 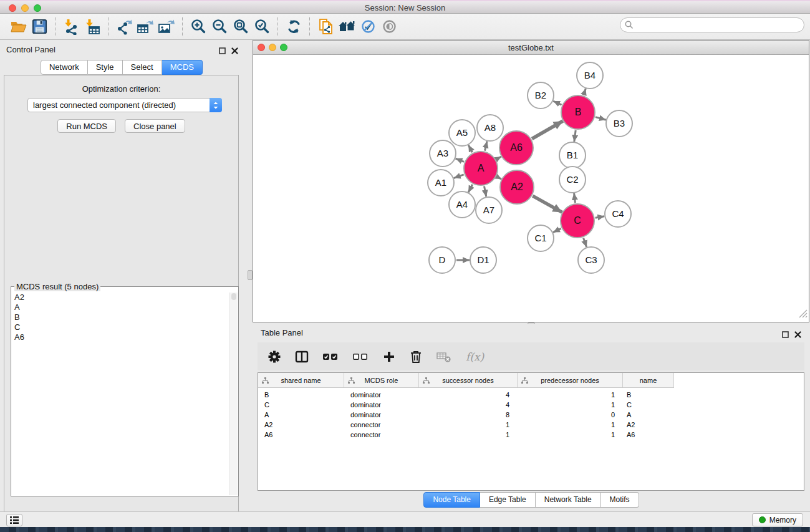 I want to click on table-row: A2connector11A2, so click(x=531, y=425).